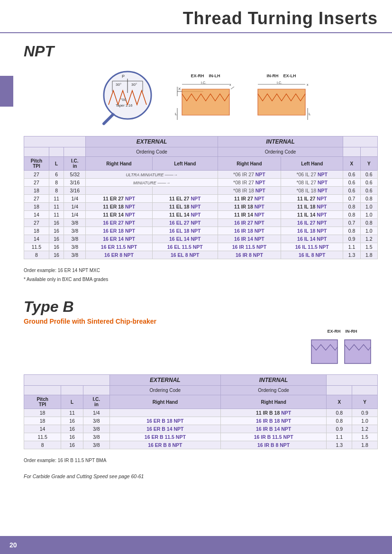 This screenshot has height=554, width=392. What do you see at coordinates (273, 76) in the screenshot?
I see `in-rh-label: IN-RH` at bounding box center [273, 76].